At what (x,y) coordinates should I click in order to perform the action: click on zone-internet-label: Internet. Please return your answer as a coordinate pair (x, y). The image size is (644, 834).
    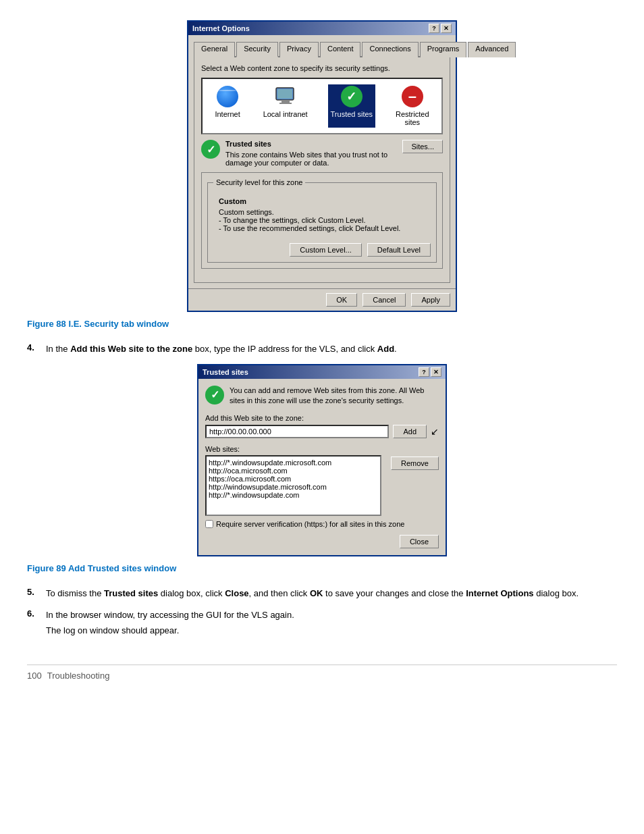
    Looking at the image, I should click on (227, 114).